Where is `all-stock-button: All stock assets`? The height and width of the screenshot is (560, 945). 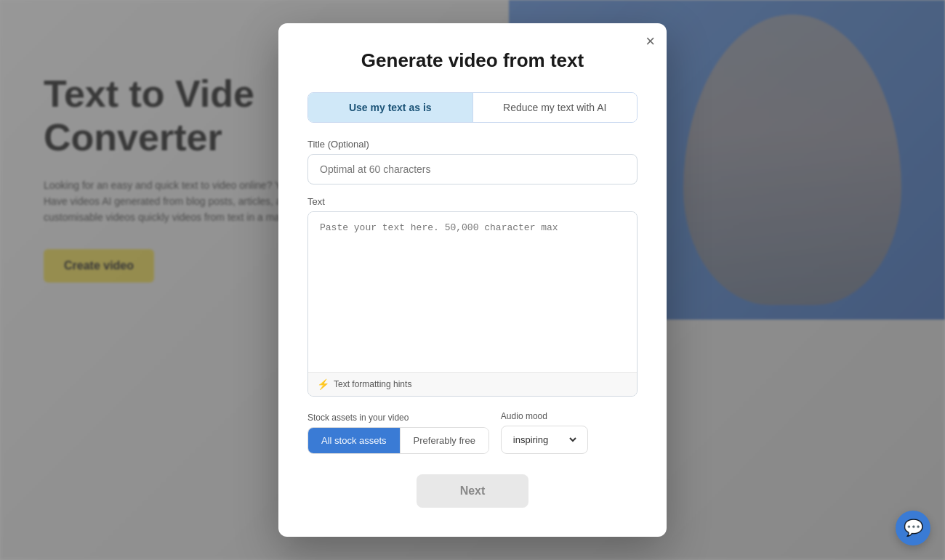
all-stock-button: All stock assets is located at coordinates (355, 440).